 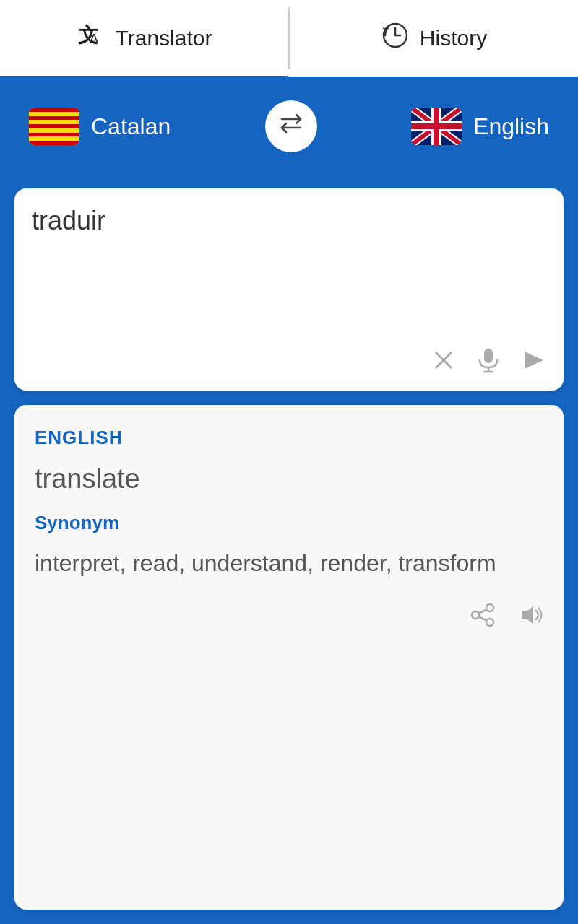 What do you see at coordinates (164, 38) in the screenshot?
I see `translator-tab-label: Translator` at bounding box center [164, 38].